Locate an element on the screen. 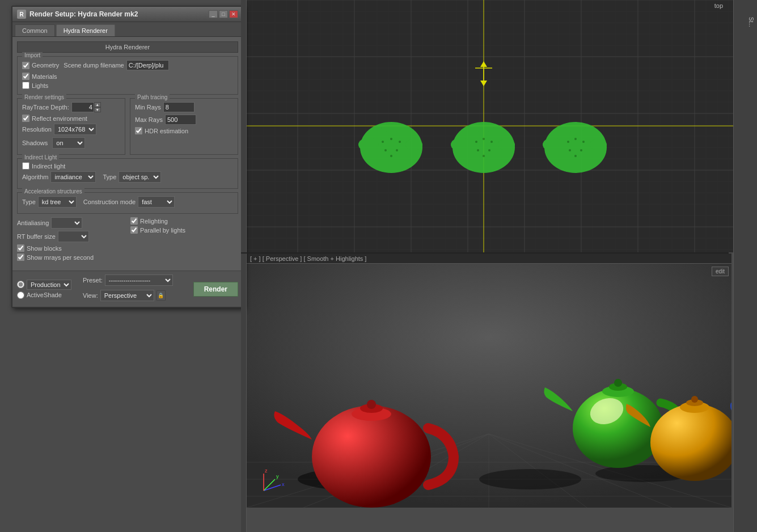 Image resolution: width=757 pixels, height=532 pixels. viewport-separator is located at coordinates (485, 253).